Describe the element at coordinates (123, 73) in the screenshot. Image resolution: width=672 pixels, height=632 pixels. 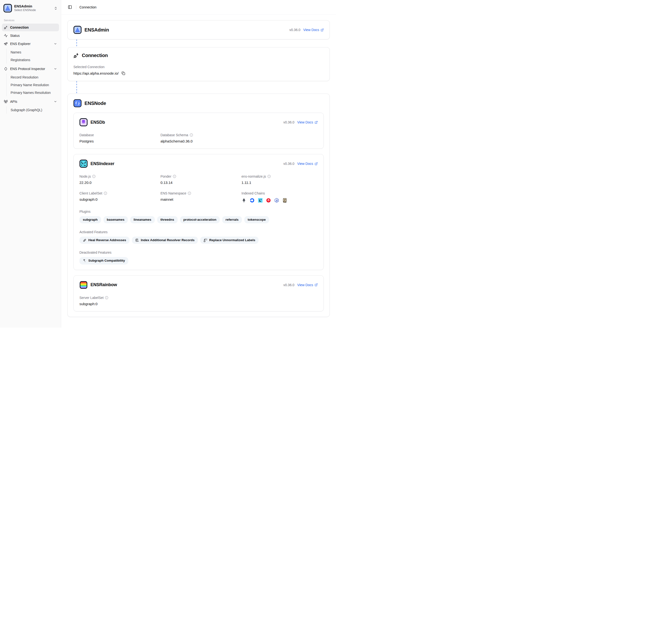
I see `copy-icon` at that location.